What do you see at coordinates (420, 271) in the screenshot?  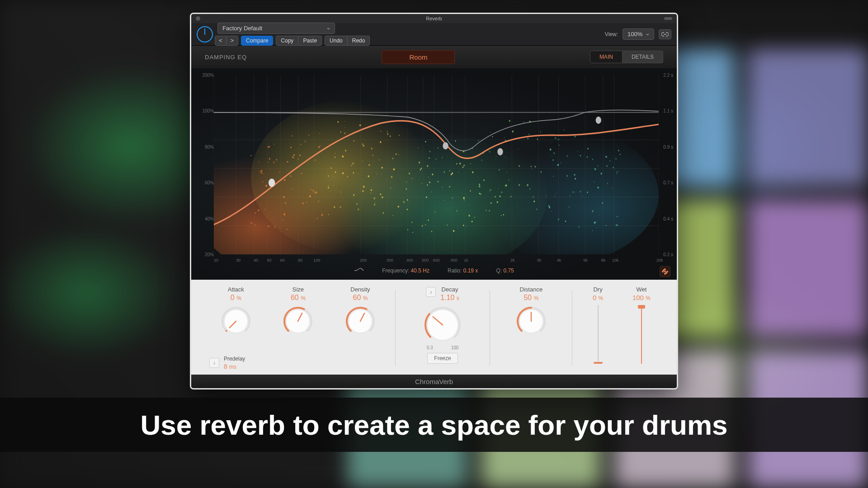 I see `freq-value: 40.5 Hz` at bounding box center [420, 271].